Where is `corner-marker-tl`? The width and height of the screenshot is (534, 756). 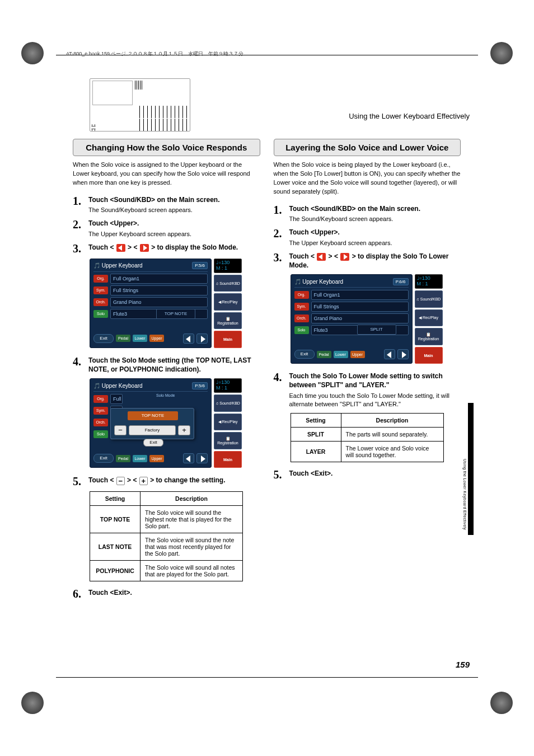
corner-marker-tl is located at coordinates (32, 53).